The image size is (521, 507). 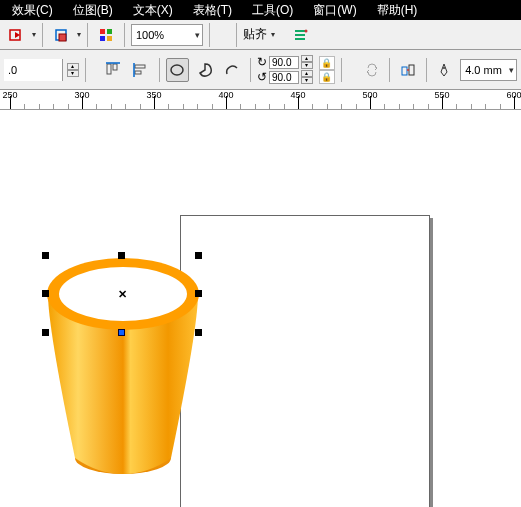 I want to click on value-text: .0, so click(x=12, y=70).